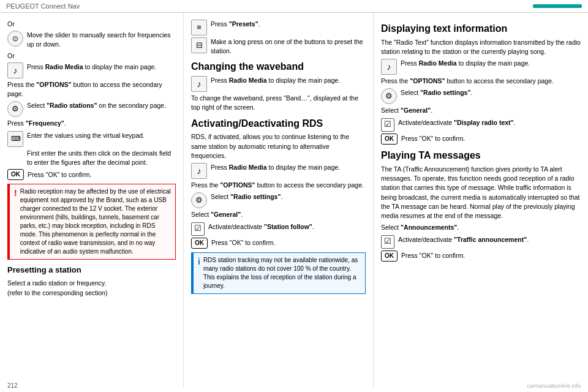  Describe the element at coordinates (481, 156) in the screenshot. I see `playing-ta-title: Playing TA messages` at that location.